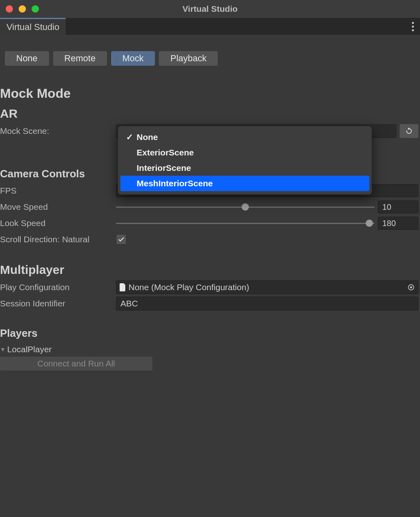  Describe the element at coordinates (245, 168) in the screenshot. I see `dropdown-item-interior: InteriorScene` at that location.